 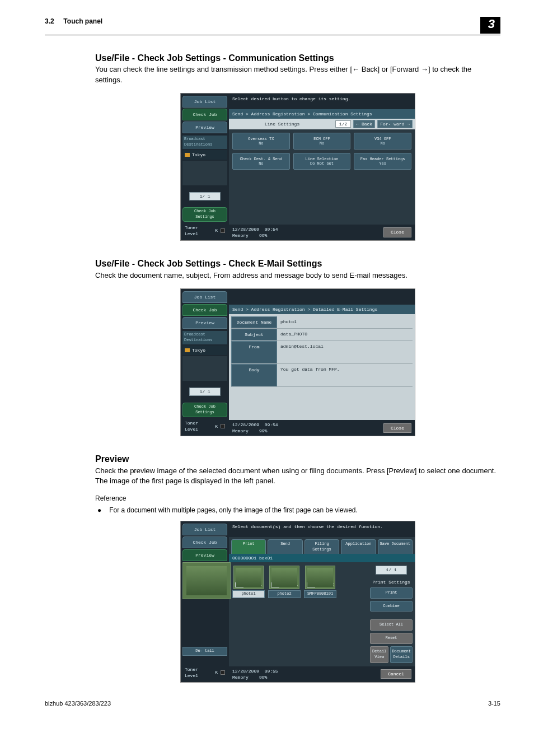 I want to click on email-detail-area: Document Namephoto1 Subjectdata_PHOTO Fr…, so click(x=322, y=367).